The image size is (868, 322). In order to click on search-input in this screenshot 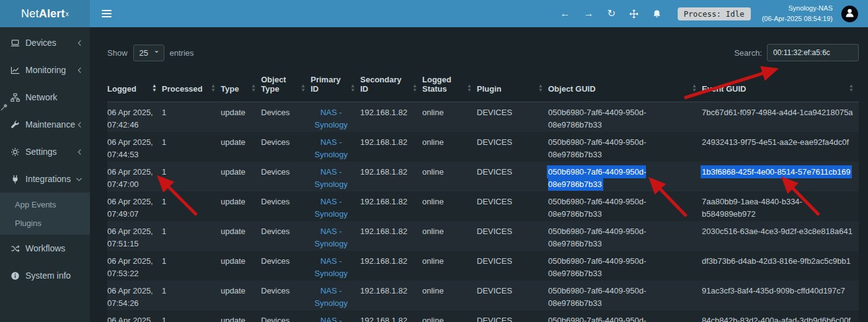, I will do `click(813, 53)`.